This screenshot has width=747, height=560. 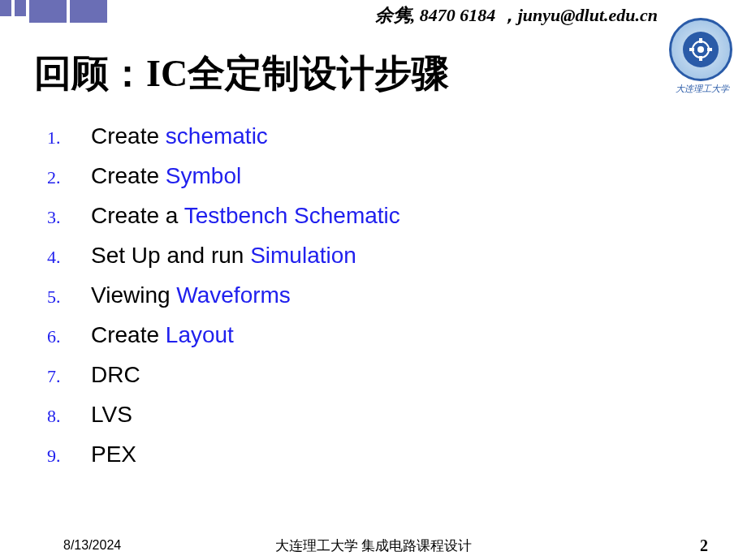 What do you see at coordinates (516, 15) in the screenshot?
I see `contact-info: 余隽, 8470 6184 ，junyu@dlut.edu.cn` at bounding box center [516, 15].